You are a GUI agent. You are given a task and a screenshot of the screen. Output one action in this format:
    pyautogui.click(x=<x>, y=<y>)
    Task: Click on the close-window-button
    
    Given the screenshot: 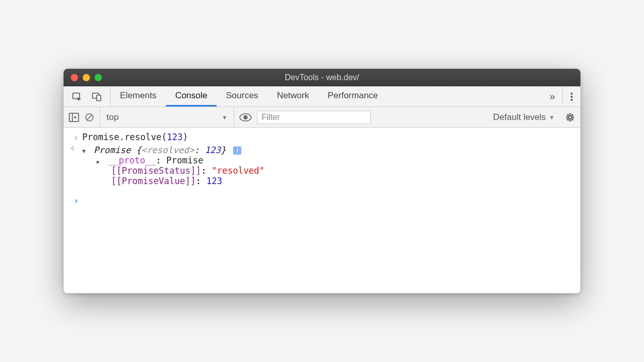 What is the action you would take?
    pyautogui.click(x=74, y=78)
    